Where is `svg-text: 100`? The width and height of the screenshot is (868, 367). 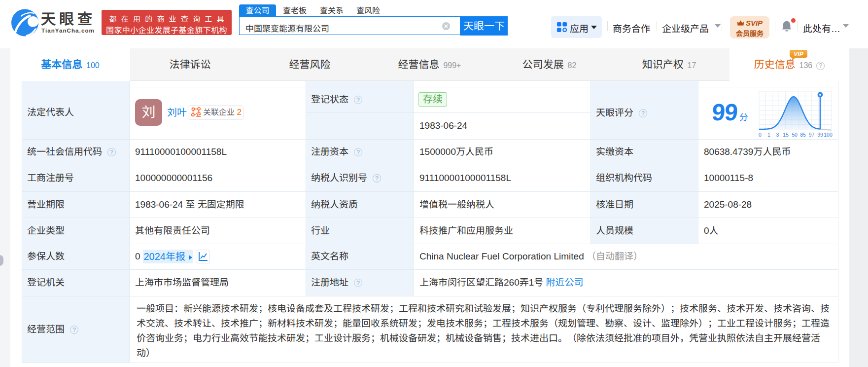 svg-text: 100 is located at coordinates (828, 135).